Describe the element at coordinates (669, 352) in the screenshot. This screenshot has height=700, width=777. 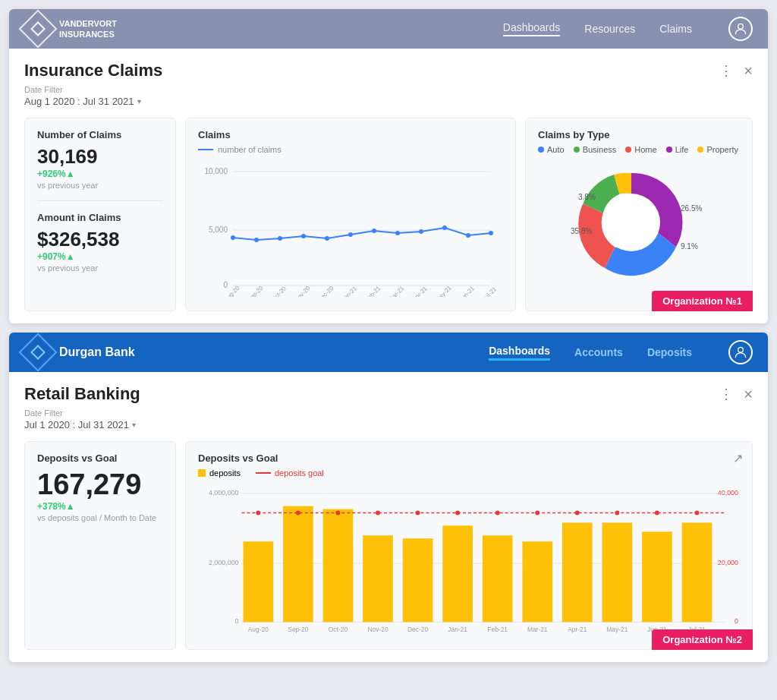
I see `org2-nav-deposits: Deposits` at that location.